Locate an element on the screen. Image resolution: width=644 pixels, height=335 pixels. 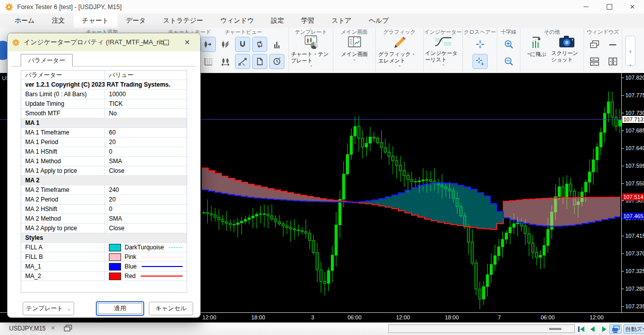
clock-sync-icon is located at coordinates (277, 61).